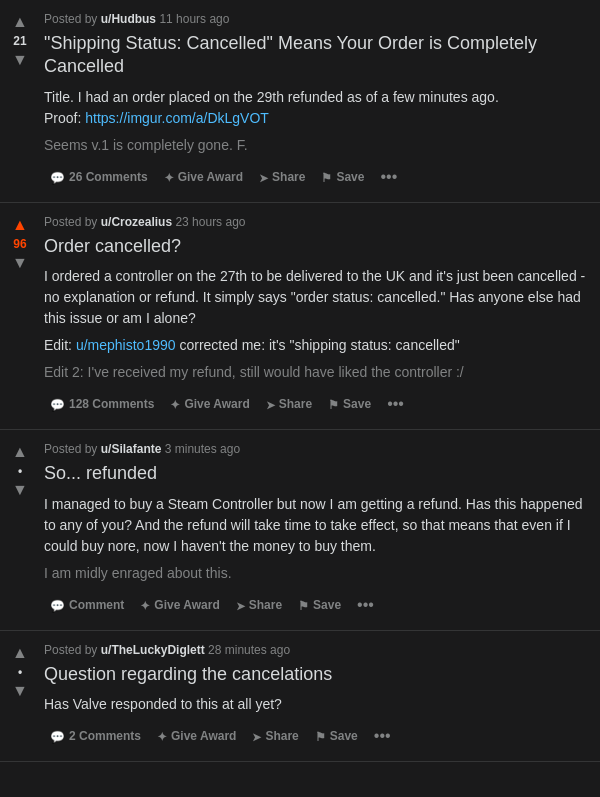 This screenshot has height=797, width=600. Describe the element at coordinates (108, 177) in the screenshot. I see `comments-label: 26 Comments` at that location.